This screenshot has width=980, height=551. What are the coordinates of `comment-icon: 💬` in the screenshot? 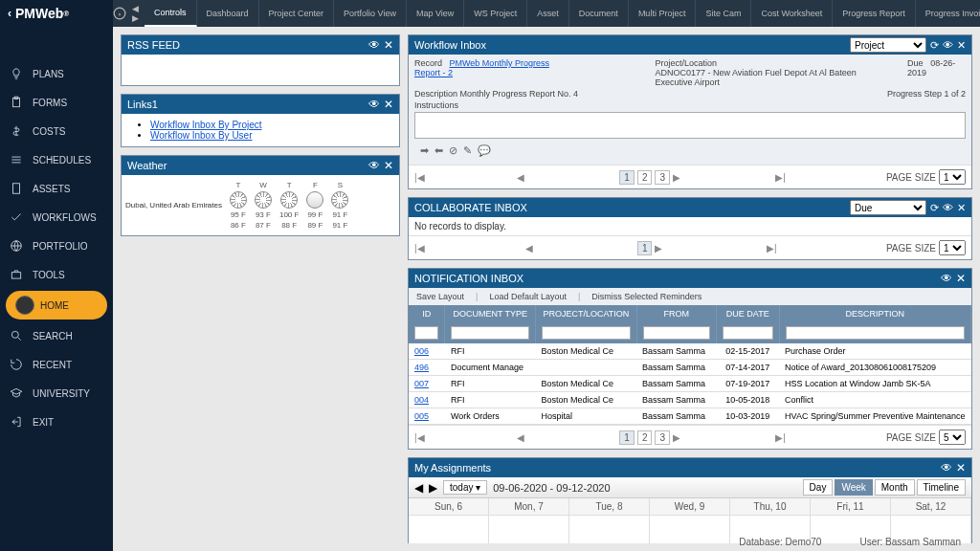 It's located at (484, 151).